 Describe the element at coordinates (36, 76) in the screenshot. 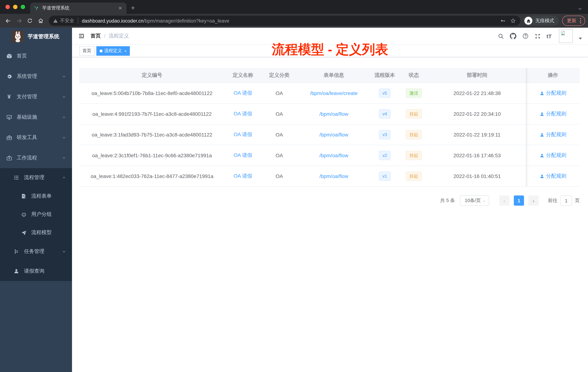

I see `sidebar-item-system: 系统管理` at that location.